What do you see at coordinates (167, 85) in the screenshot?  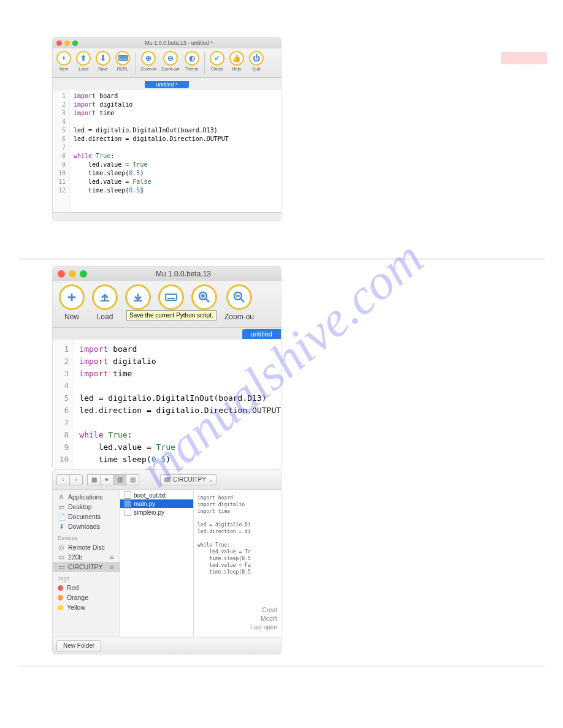 I see `tab-untitled: untitled *` at bounding box center [167, 85].